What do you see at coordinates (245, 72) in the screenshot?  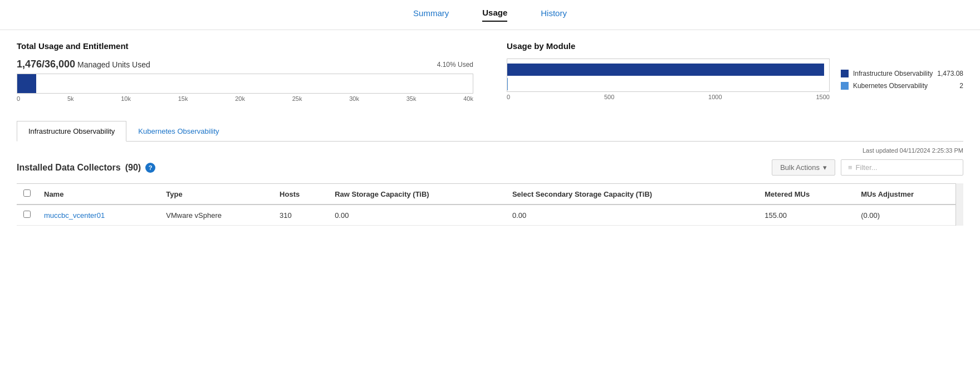 I see `total-usage-section: Total Usage and Entitlement 1,476/36,000…` at bounding box center [245, 72].